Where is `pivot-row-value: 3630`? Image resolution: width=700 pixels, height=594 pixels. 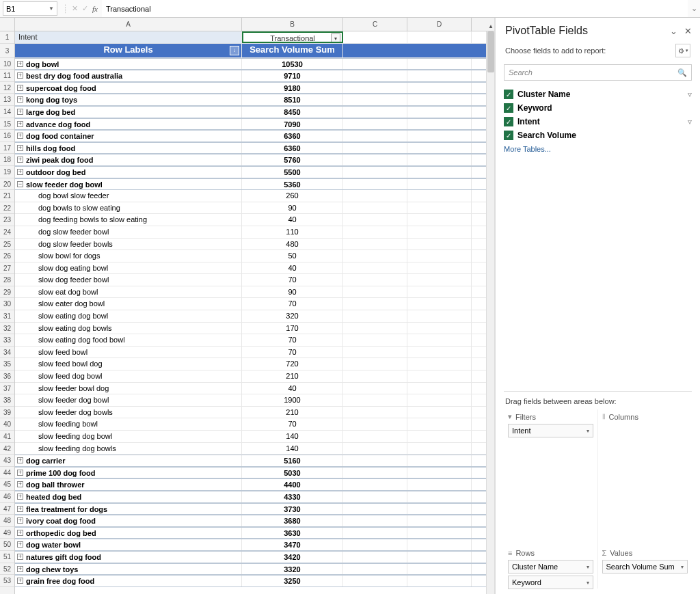 pivot-row-value: 3630 is located at coordinates (293, 533).